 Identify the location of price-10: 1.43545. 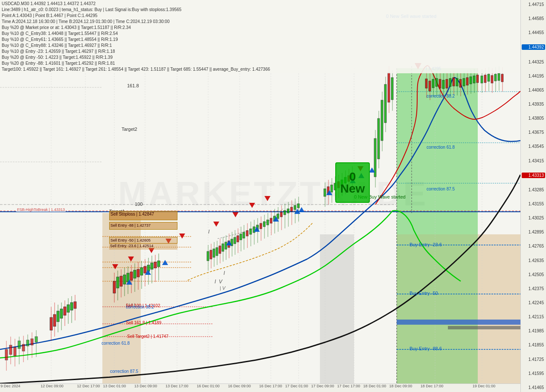
(533, 147).